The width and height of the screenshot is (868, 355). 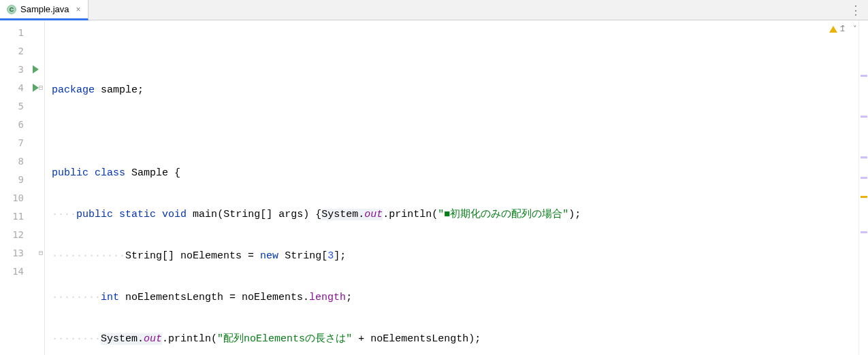 I want to click on line-number: 8, so click(x=22, y=160).